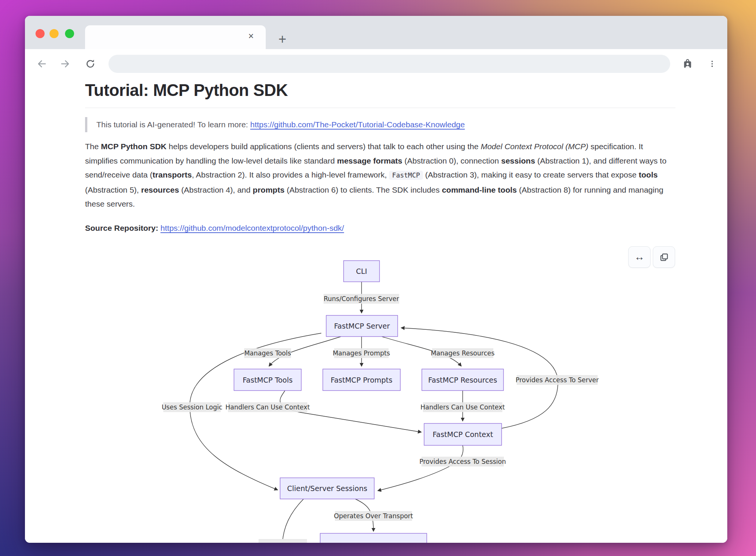 This screenshot has height=556, width=756. Describe the element at coordinates (463, 434) in the screenshot. I see `node-fastmcp-context: FastMCP Context` at that location.